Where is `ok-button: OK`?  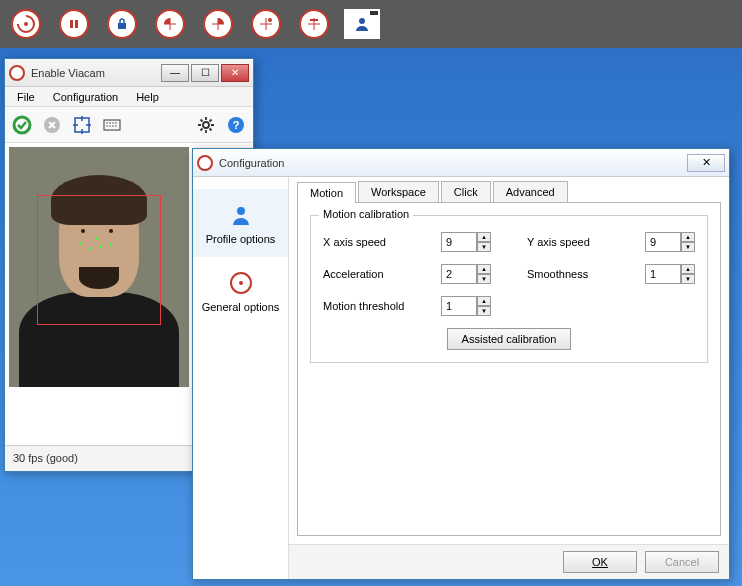
ok-button: OK is located at coordinates (600, 562).